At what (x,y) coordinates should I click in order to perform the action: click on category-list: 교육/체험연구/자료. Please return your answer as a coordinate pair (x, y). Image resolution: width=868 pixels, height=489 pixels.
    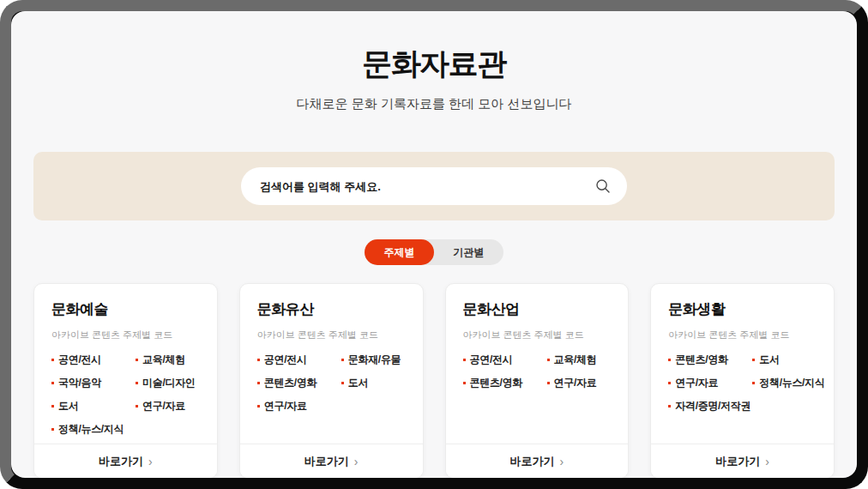
    Looking at the image, I should click on (584, 371).